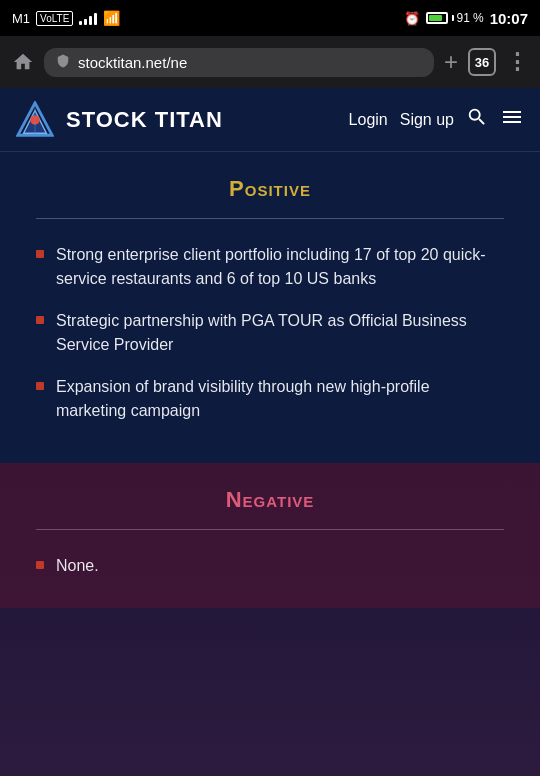  What do you see at coordinates (280, 399) in the screenshot?
I see `bullet-text: Expansion of brand visibility through ne…` at bounding box center [280, 399].